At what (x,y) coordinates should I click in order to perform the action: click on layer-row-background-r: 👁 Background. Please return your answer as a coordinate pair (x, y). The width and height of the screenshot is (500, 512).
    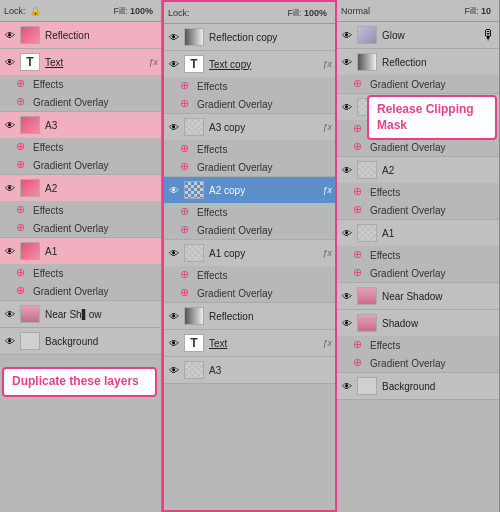
    Looking at the image, I should click on (418, 386).